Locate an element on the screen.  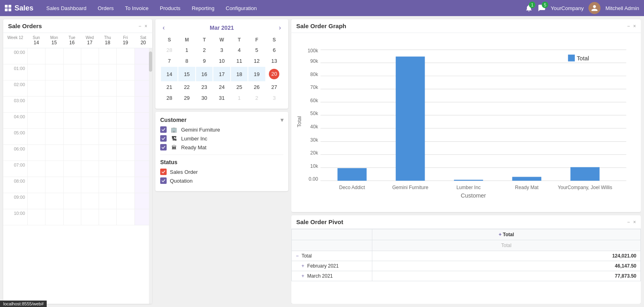
cal-date-cell: 20 is located at coordinates (275, 74).